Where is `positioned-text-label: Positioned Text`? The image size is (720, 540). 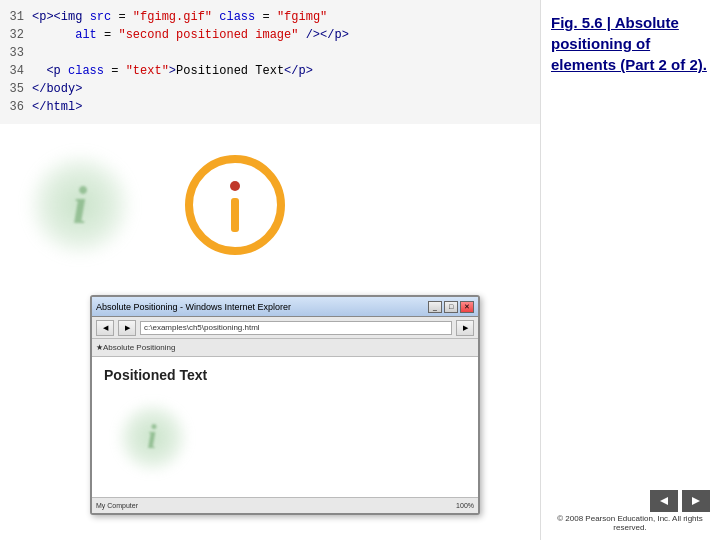 positioned-text-label: Positioned Text is located at coordinates (285, 375).